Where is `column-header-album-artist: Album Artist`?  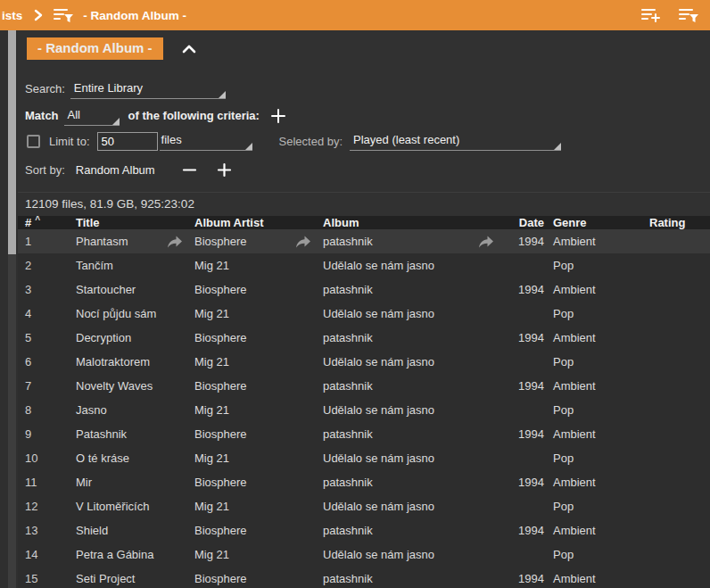 column-header-album-artist: Album Artist is located at coordinates (254, 223).